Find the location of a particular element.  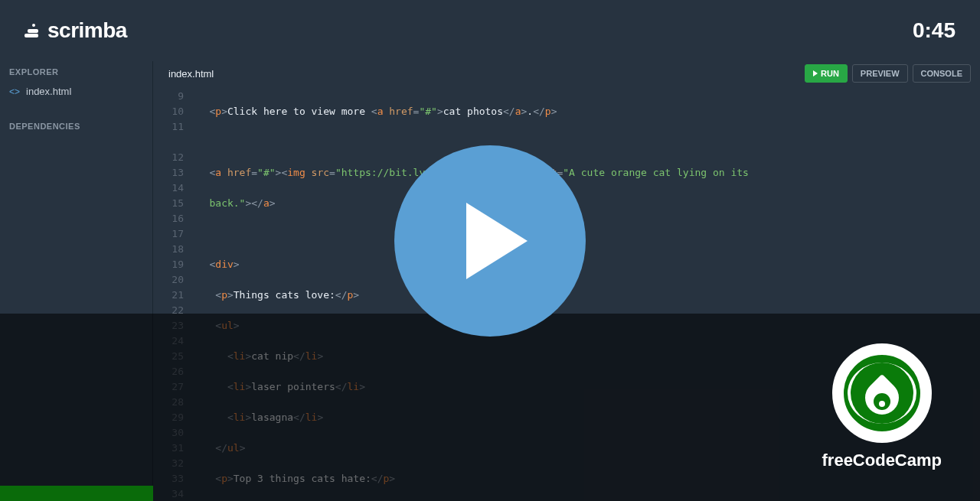

header: scrimba 0:45 is located at coordinates (490, 31).